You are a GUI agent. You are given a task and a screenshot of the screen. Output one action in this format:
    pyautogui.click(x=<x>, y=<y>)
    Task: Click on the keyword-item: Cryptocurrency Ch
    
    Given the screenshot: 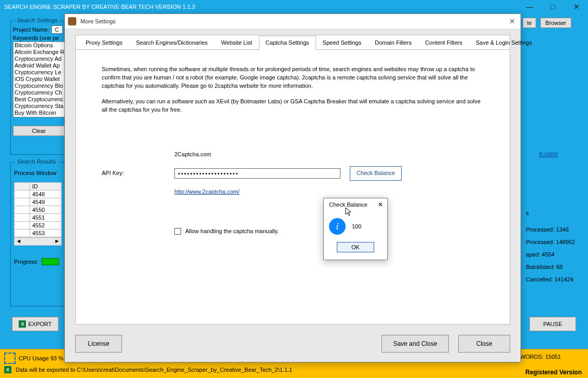 What is the action you would take?
    pyautogui.click(x=39, y=92)
    